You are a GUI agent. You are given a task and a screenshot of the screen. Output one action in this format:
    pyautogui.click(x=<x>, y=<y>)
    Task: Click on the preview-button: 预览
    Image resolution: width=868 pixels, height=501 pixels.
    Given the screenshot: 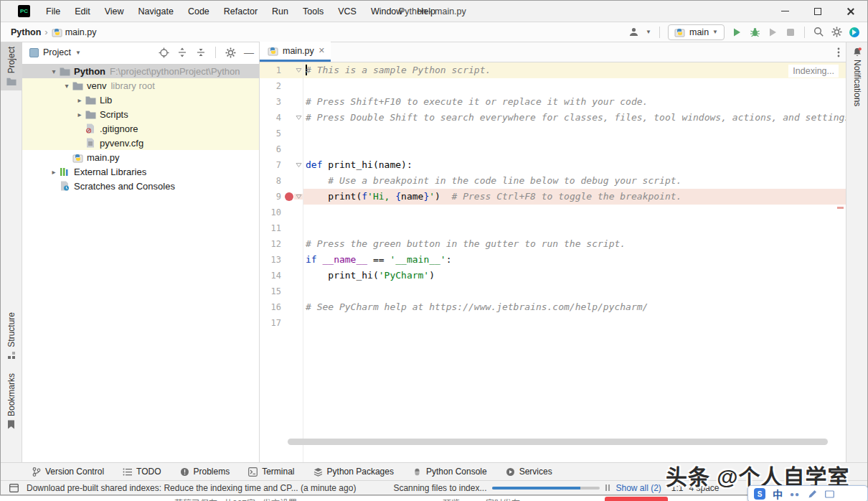 What is the action you would take?
    pyautogui.click(x=451, y=499)
    